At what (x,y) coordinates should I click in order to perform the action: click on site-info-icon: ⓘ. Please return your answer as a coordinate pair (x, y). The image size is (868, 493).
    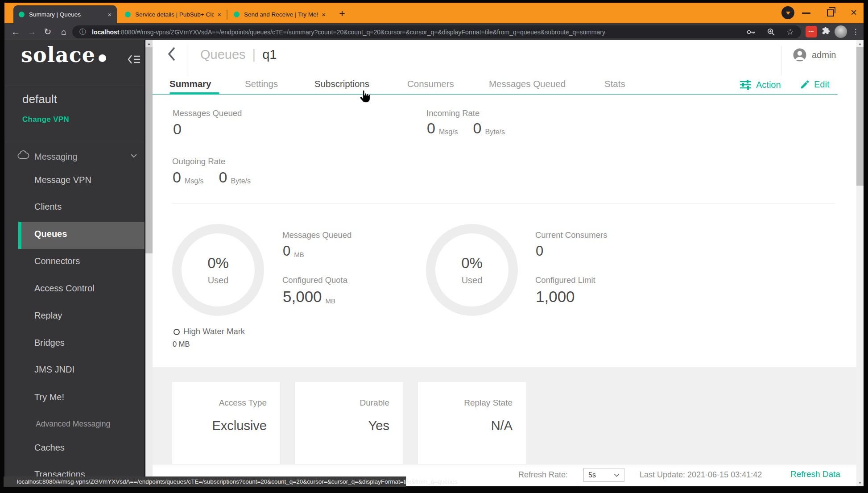
    Looking at the image, I should click on (83, 32).